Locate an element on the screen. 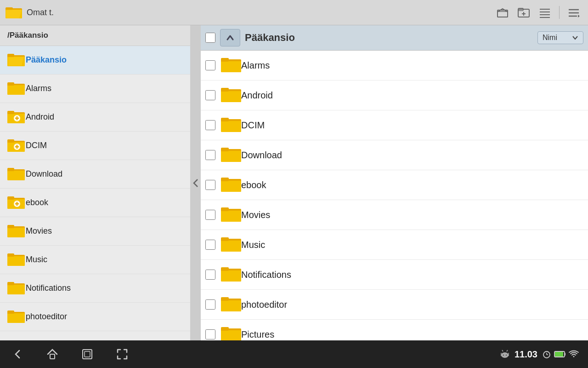 The width and height of the screenshot is (588, 368). bottom-status: 11.03 is located at coordinates (539, 354).